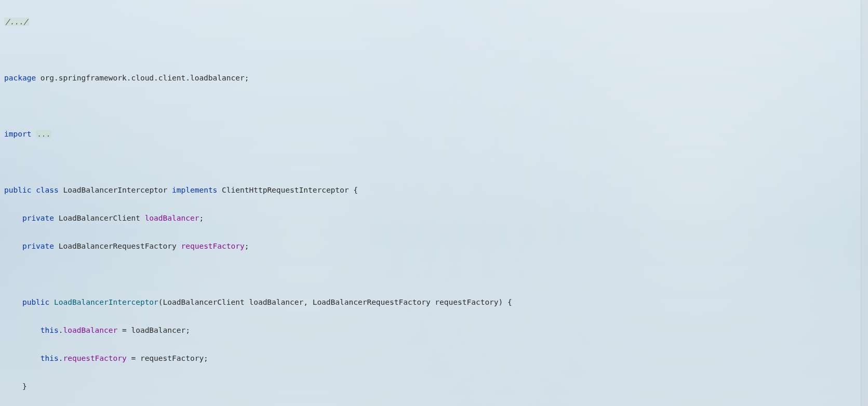 The width and height of the screenshot is (868, 406). What do you see at coordinates (194, 190) in the screenshot?
I see `implements-keyword: implements` at bounding box center [194, 190].